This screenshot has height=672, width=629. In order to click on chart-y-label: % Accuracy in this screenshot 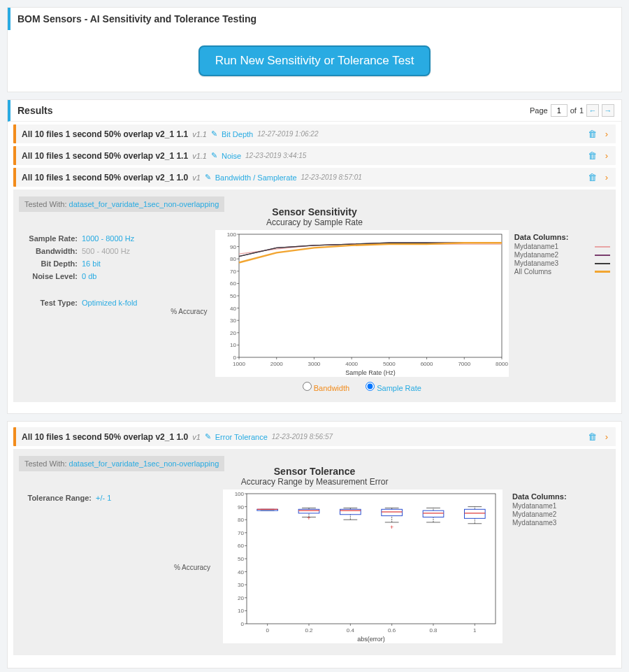, I will do `click(192, 568)`.